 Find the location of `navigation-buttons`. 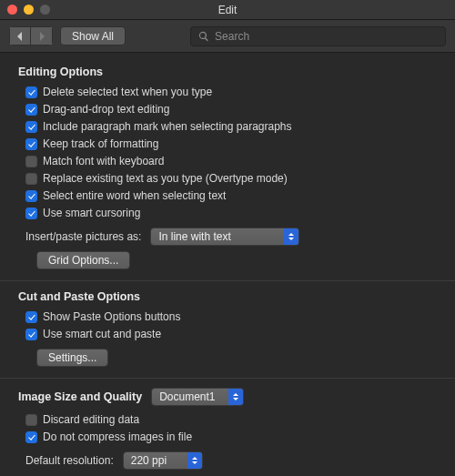

navigation-buttons is located at coordinates (31, 36).